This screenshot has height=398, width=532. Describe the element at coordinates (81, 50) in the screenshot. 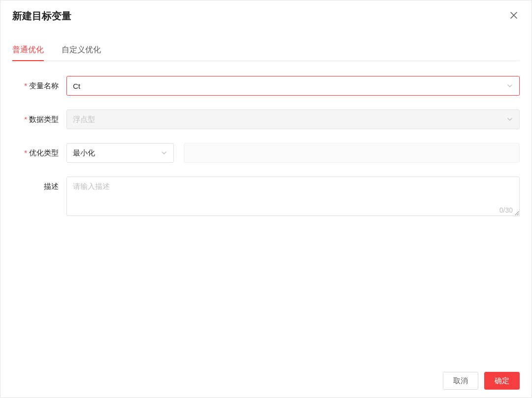

I see `tab-custom-optimization: 自定义优化` at that location.